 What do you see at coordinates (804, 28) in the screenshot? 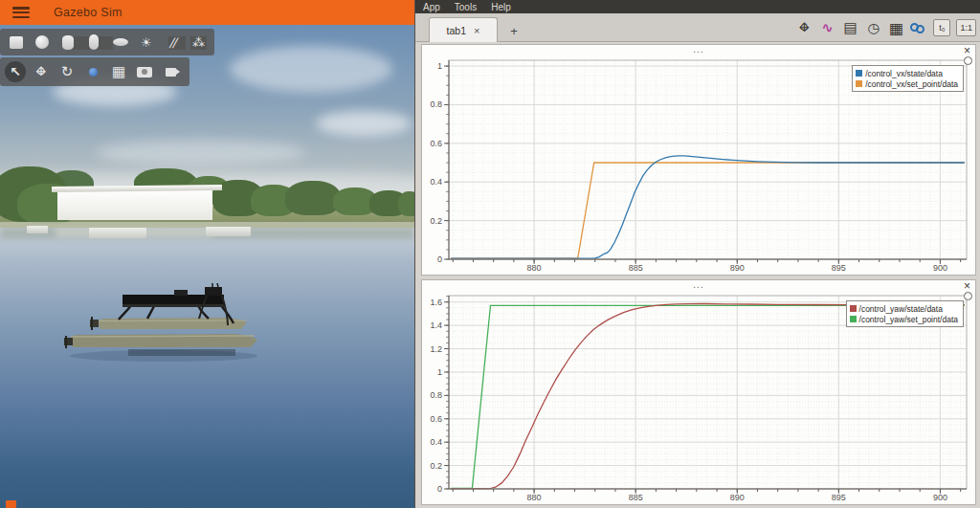
I see `pan-plot-button: ↔↕` at bounding box center [804, 28].